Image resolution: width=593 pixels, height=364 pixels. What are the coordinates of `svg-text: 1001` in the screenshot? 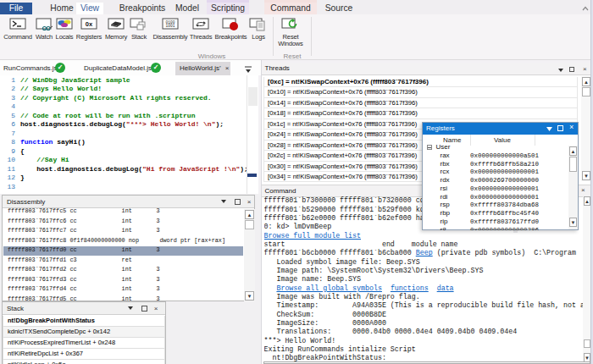 It's located at (171, 25).